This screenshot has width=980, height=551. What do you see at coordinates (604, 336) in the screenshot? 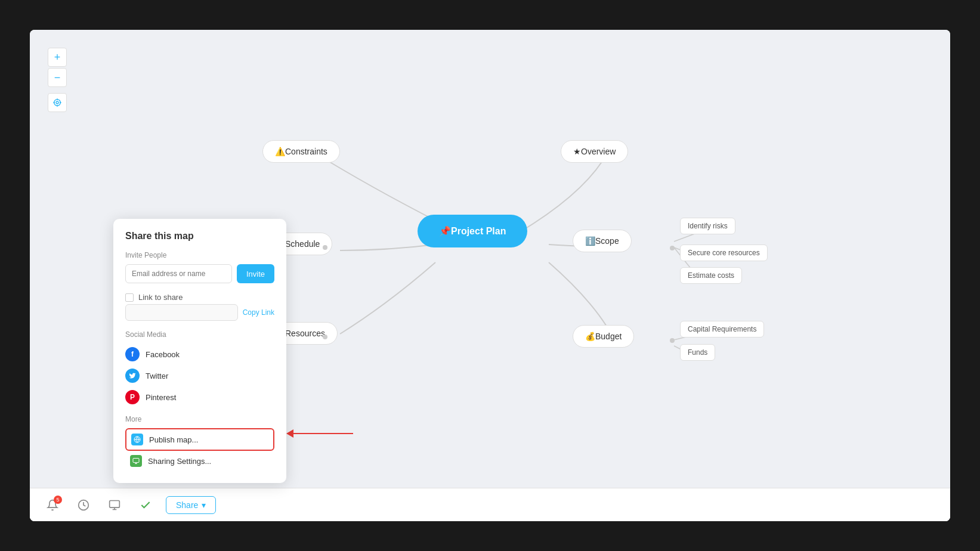
I see `node-budget: 💰 Budget` at bounding box center [604, 336].